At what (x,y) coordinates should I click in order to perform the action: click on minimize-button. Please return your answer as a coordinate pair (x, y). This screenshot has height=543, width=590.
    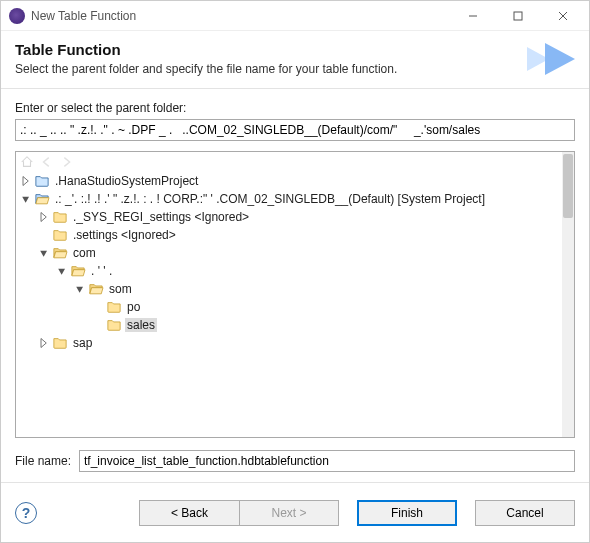
    Looking at the image, I should click on (472, 16).